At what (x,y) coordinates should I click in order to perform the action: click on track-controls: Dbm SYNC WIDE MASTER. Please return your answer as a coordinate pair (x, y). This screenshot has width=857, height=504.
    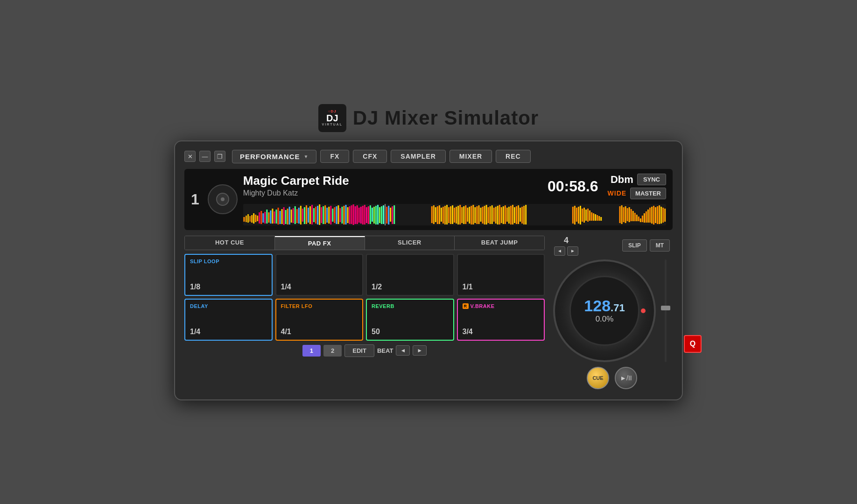
    Looking at the image, I should click on (637, 187).